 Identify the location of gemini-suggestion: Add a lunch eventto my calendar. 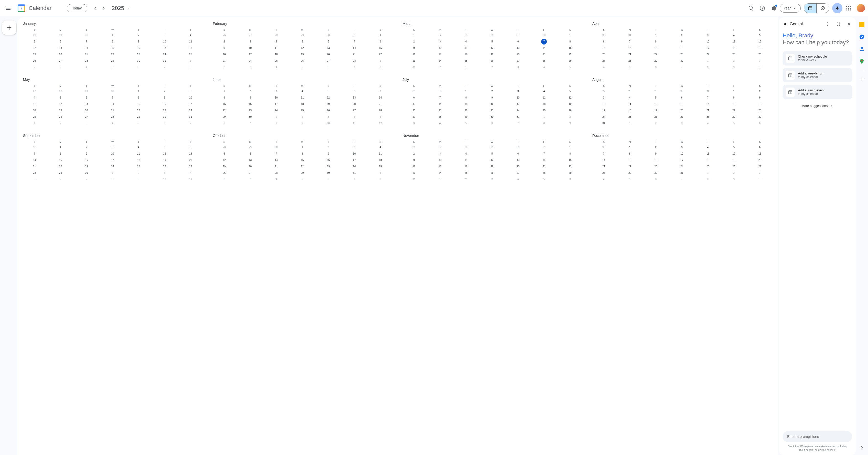
(817, 92).